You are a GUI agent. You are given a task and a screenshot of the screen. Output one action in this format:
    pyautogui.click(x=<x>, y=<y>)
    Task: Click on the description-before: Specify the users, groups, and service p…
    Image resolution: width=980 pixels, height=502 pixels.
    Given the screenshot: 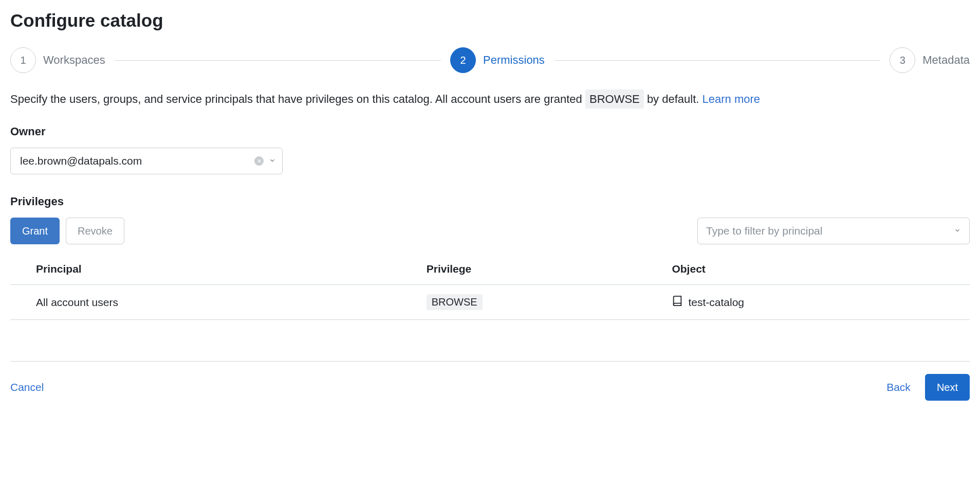 What is the action you would take?
    pyautogui.click(x=298, y=99)
    